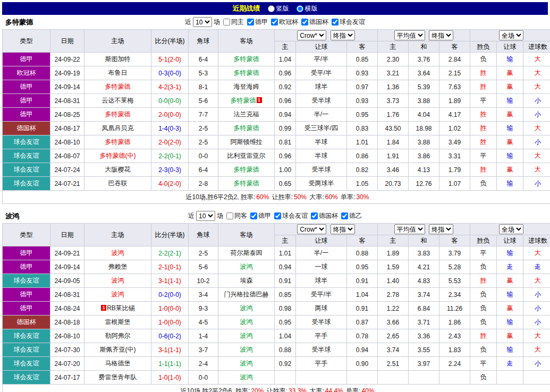 The image size is (550, 392). What do you see at coordinates (300, 8) in the screenshot?
I see `layout-radio-horizontal-input` at bounding box center [300, 8].